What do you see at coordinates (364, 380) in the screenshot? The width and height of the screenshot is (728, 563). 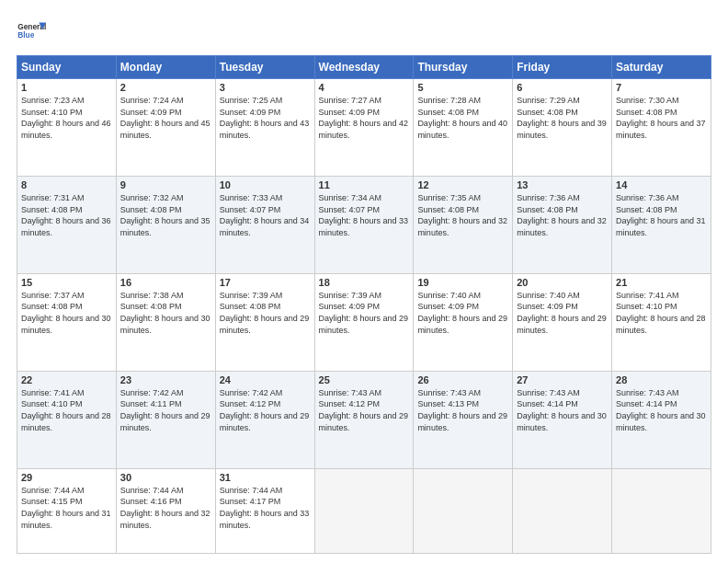 I see `day-number: 25` at bounding box center [364, 380].